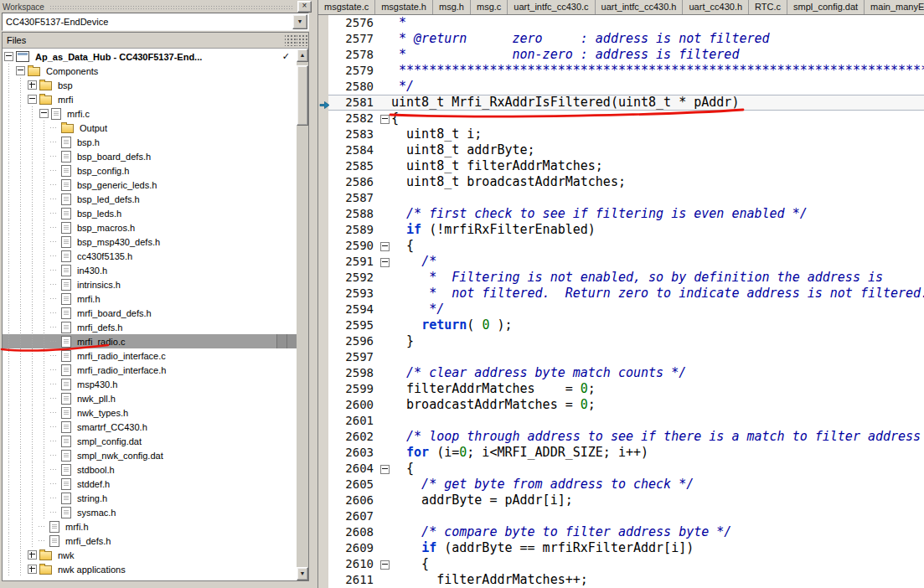  What do you see at coordinates (302, 574) in the screenshot?
I see `scroll-down-icon: ▼` at bounding box center [302, 574].